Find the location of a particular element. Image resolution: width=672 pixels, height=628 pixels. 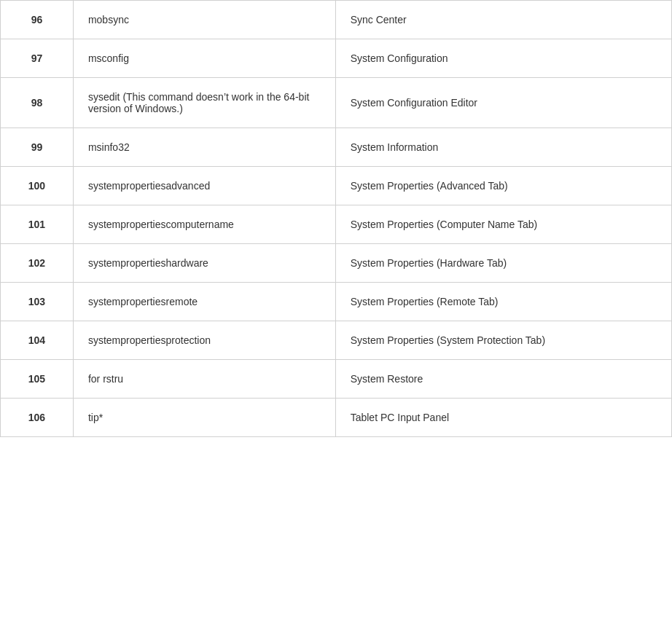

command-cell: systempropertieshardware is located at coordinates (204, 264).